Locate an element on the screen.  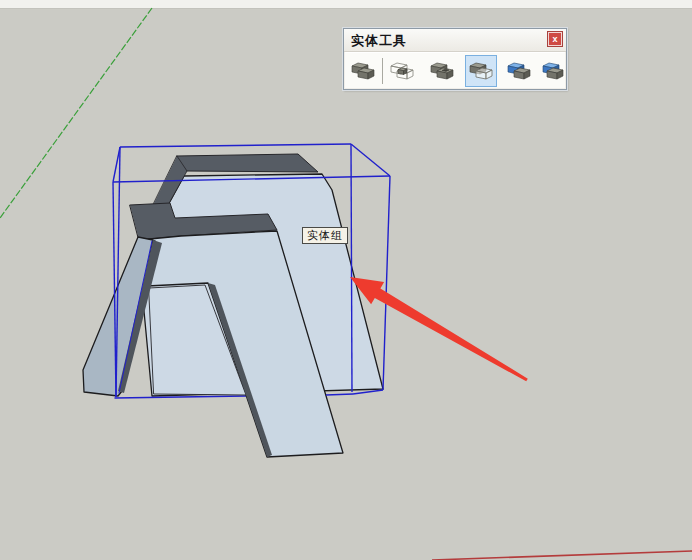
outer-shell-icon is located at coordinates (363, 72).